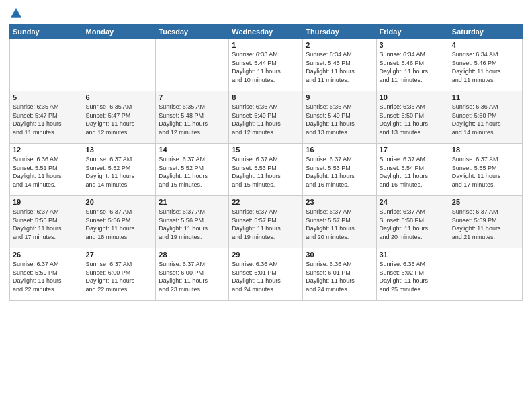 The image size is (532, 411). Describe the element at coordinates (339, 67) in the screenshot. I see `day-info: Sunrise: 6:34 AM Sunset: 5:45 PM Dayligh…` at that location.